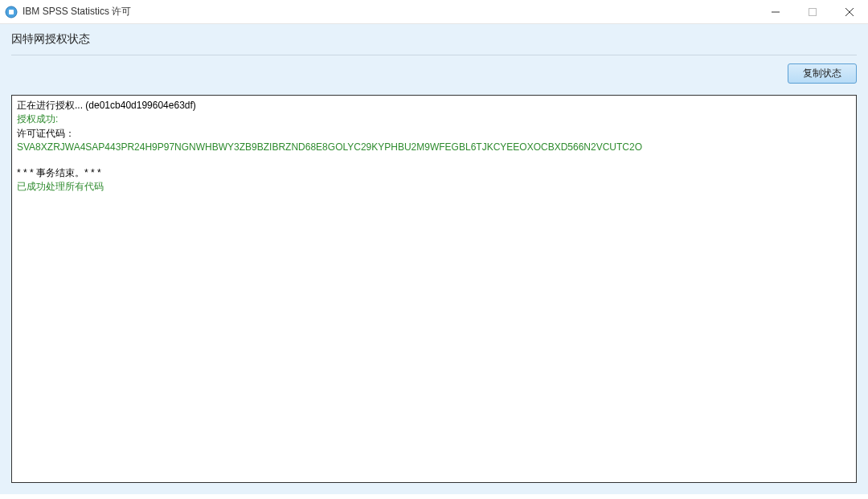  I want to click on page-heading: 因特网授权状态, so click(434, 43).